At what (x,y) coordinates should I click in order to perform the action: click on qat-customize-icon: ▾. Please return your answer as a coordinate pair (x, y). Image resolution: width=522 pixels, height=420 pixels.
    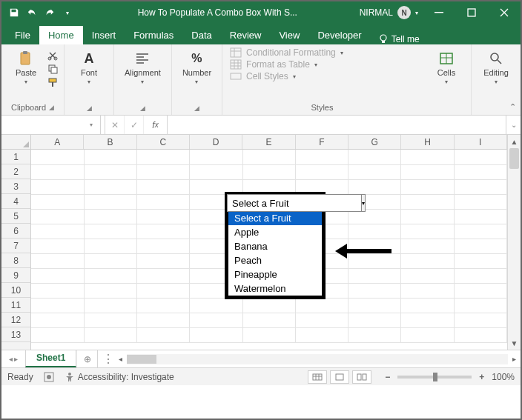
    Looking at the image, I should click on (67, 13).